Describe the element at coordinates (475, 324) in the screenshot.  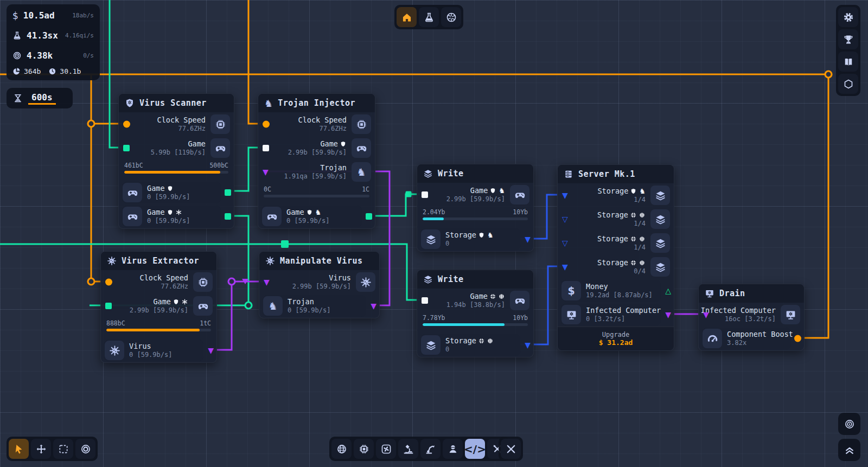
I see `progress-bar` at that location.